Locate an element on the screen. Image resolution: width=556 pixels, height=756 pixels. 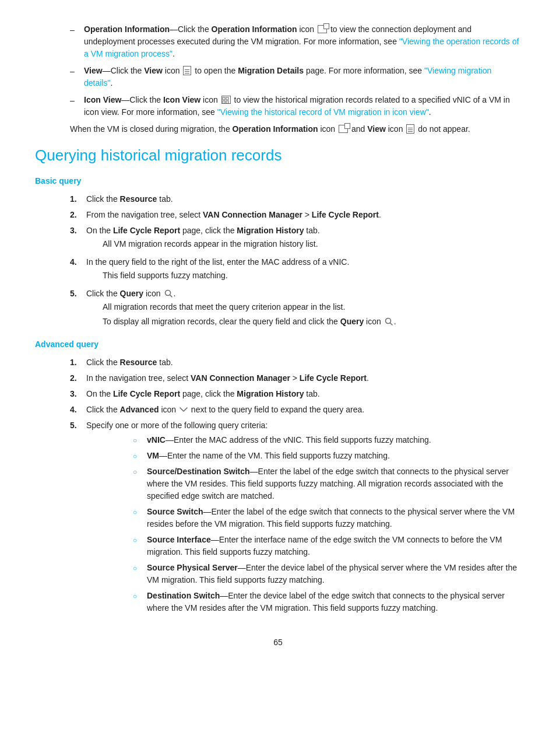
adv-step-5-num: 5. is located at coordinates (77, 426).